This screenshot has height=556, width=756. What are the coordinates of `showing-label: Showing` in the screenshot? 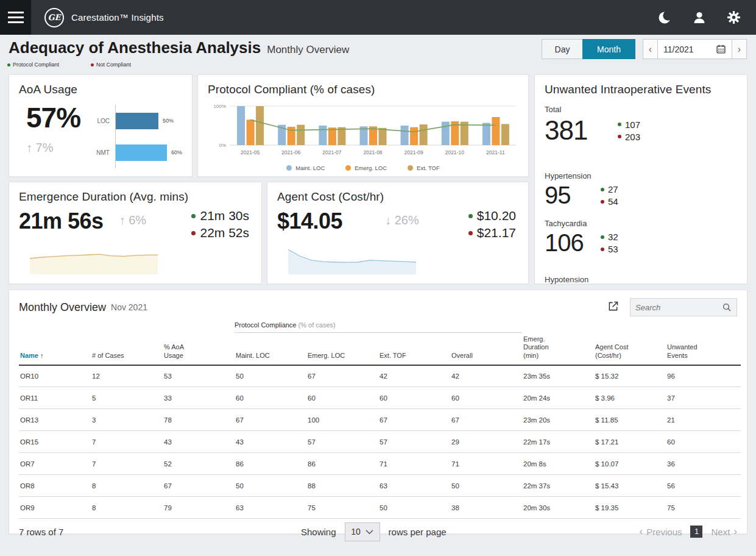 It's located at (319, 532).